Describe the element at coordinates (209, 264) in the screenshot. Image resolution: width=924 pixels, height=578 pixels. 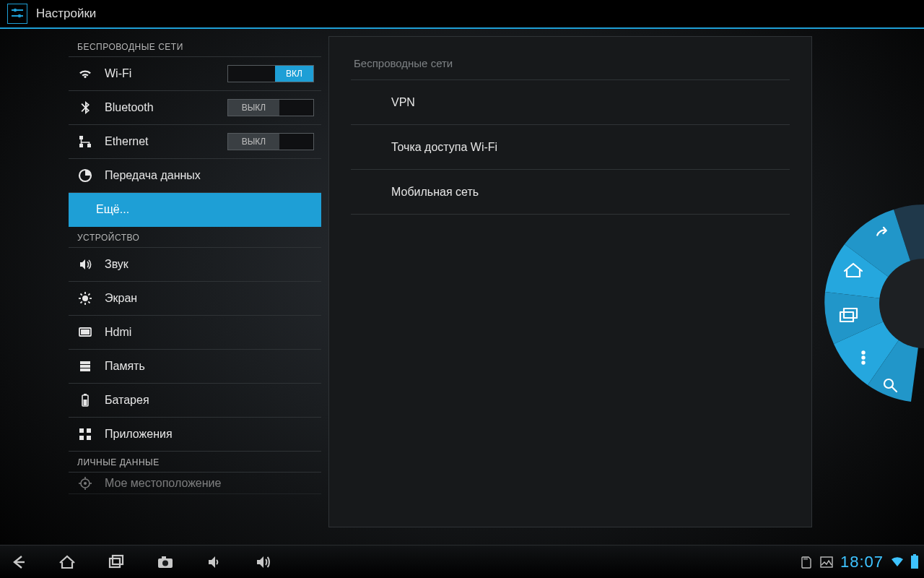
I see `sidebar-item-label: Звук` at that location.